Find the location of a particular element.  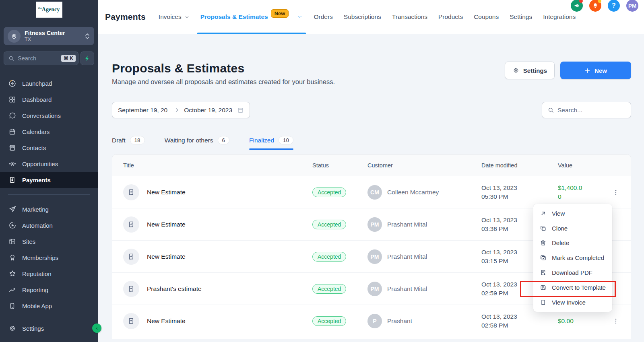

sidebar-item-payments: Payments is located at coordinates (49, 180).